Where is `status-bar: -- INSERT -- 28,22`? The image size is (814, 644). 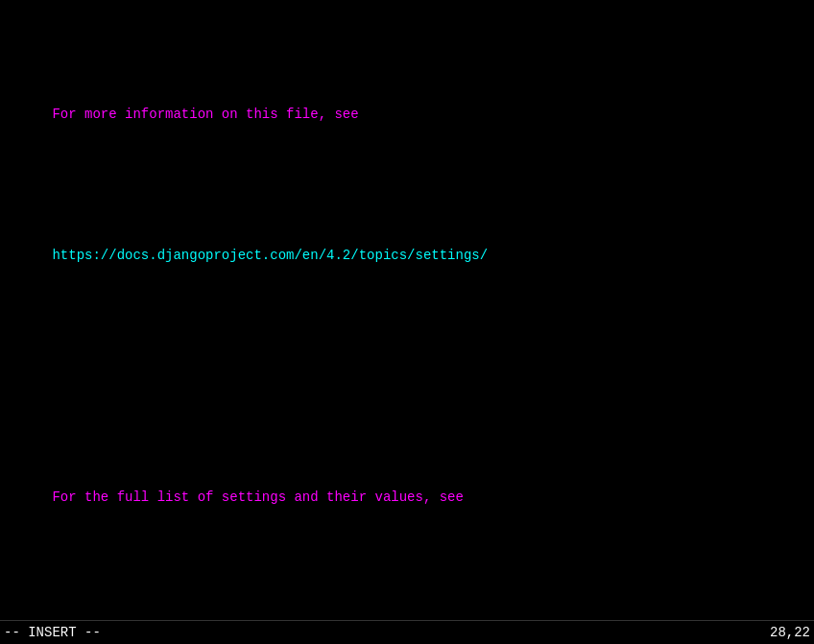
status-bar: -- INSERT -- 28,22 is located at coordinates (407, 632).